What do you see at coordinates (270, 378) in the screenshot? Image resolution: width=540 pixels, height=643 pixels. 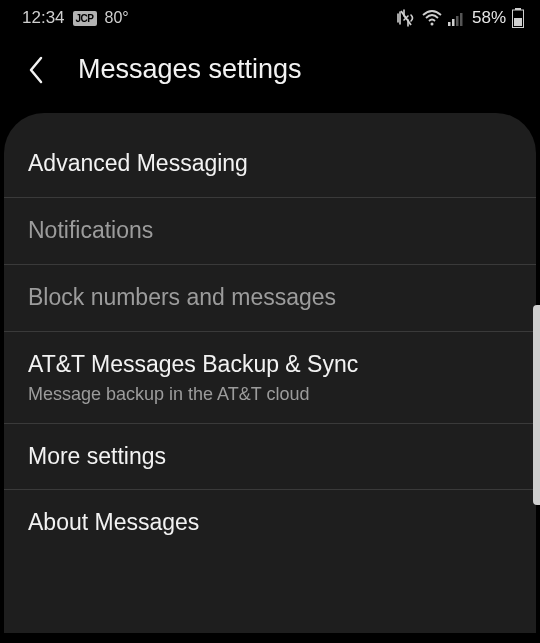 I see `setting-att-backup-sync: AT&T Messages Backup & Sync Message back…` at bounding box center [270, 378].